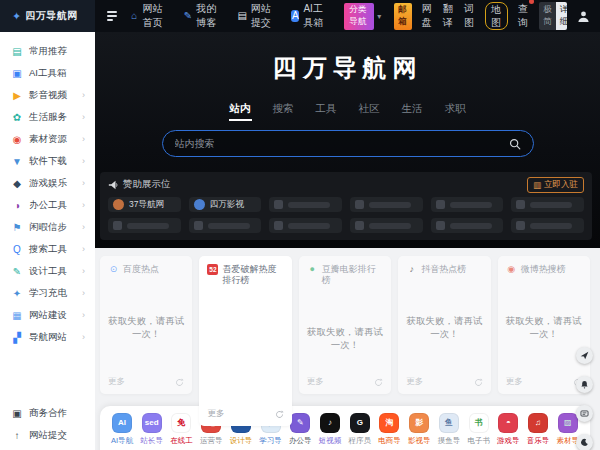  What do you see at coordinates (17, 228) in the screenshot?
I see `sidebar-item-icon: ⚑` at bounding box center [17, 228].